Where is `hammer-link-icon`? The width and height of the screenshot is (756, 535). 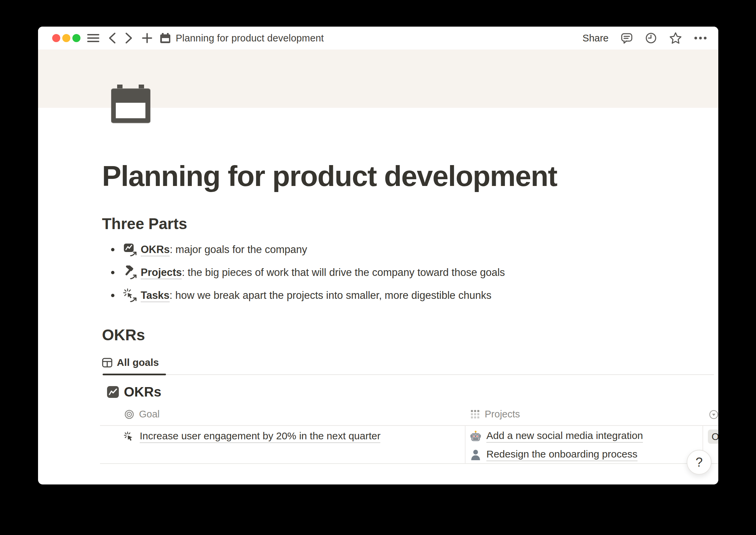 hammer-link-icon is located at coordinates (130, 273).